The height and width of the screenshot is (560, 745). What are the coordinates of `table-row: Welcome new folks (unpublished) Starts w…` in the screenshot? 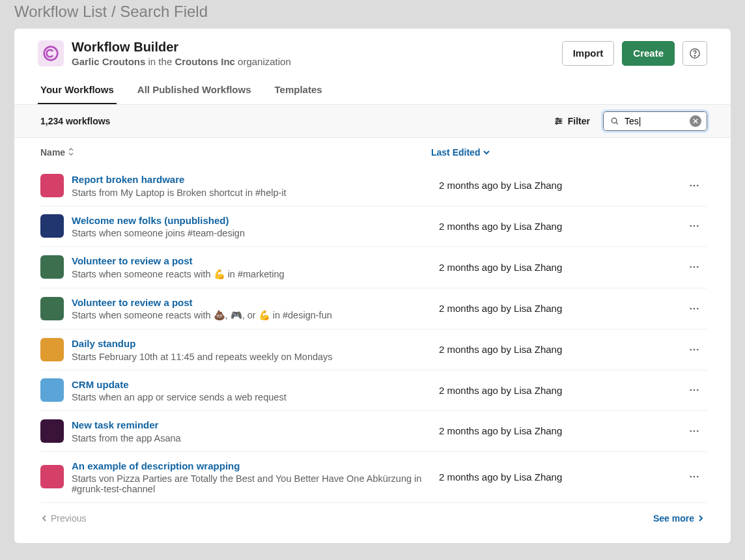 It's located at (374, 227).